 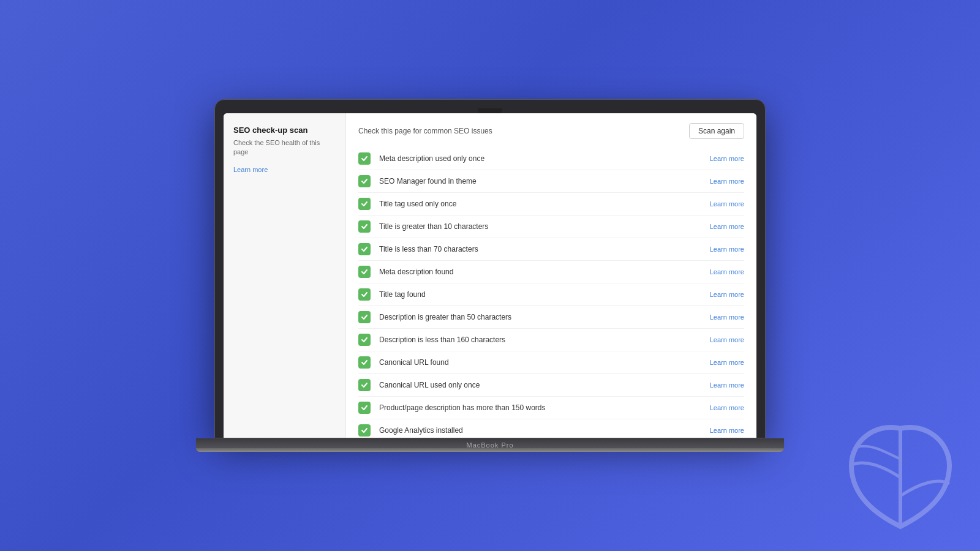 I want to click on seo-check-item: Title tag used only once Learn more, so click(x=551, y=204).